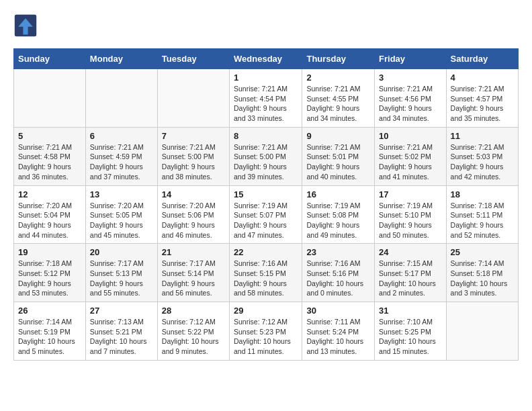 Image resolution: width=532 pixels, height=411 pixels. What do you see at coordinates (266, 195) in the screenshot?
I see `day-number: 15` at bounding box center [266, 195].